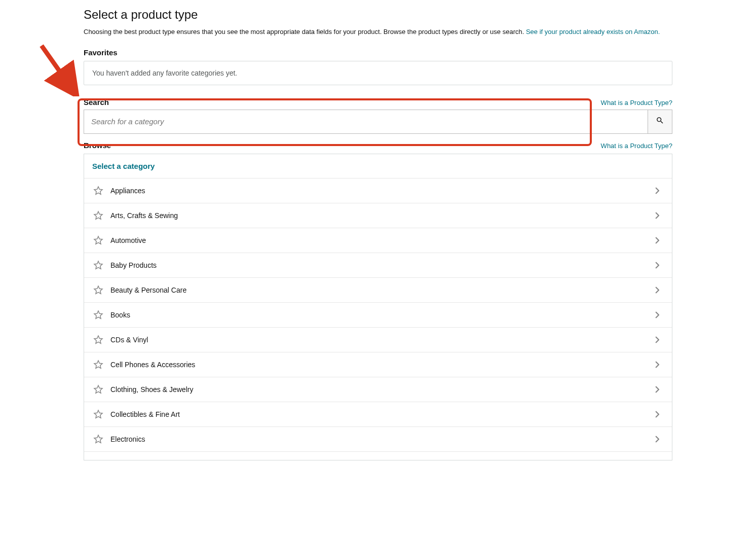  I want to click on favorites-empty-box: You haven't added any favorite categorie…, so click(378, 73).